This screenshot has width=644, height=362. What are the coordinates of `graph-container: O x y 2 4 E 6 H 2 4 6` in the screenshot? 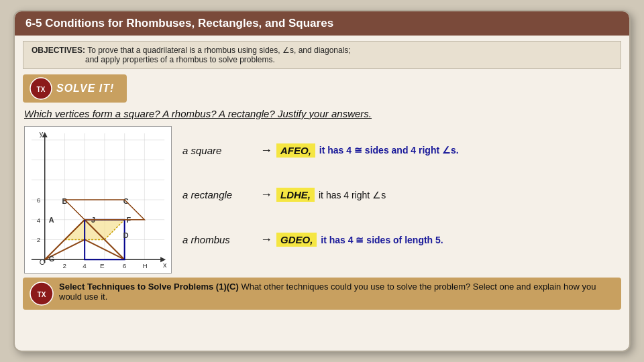 It's located at (98, 200).